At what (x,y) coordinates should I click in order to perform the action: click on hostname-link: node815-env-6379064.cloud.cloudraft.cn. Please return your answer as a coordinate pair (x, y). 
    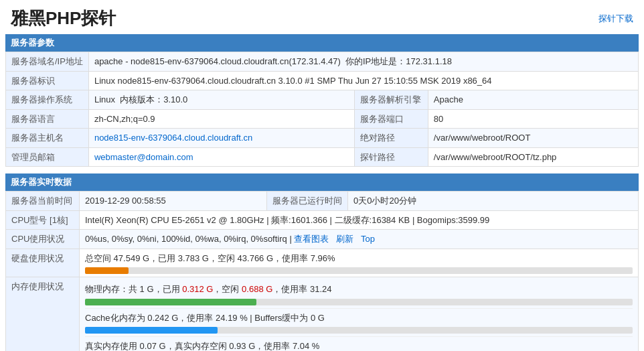
    Looking at the image, I should click on (173, 138).